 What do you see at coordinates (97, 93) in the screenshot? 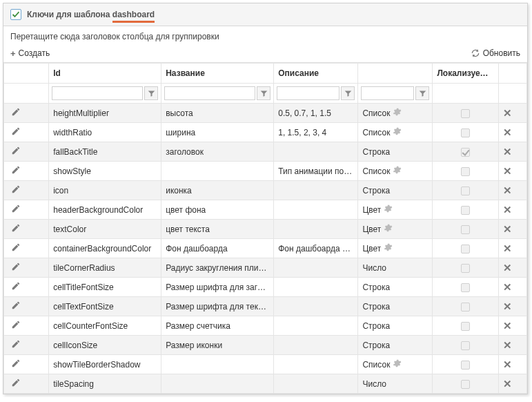
I see `filter-input-id` at bounding box center [97, 93].